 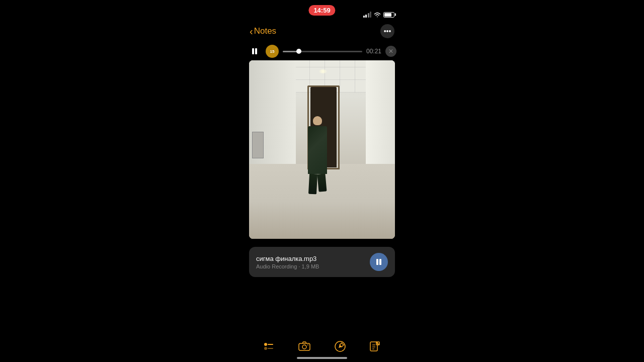 I want to click on progress-thumb, so click(x=299, y=51).